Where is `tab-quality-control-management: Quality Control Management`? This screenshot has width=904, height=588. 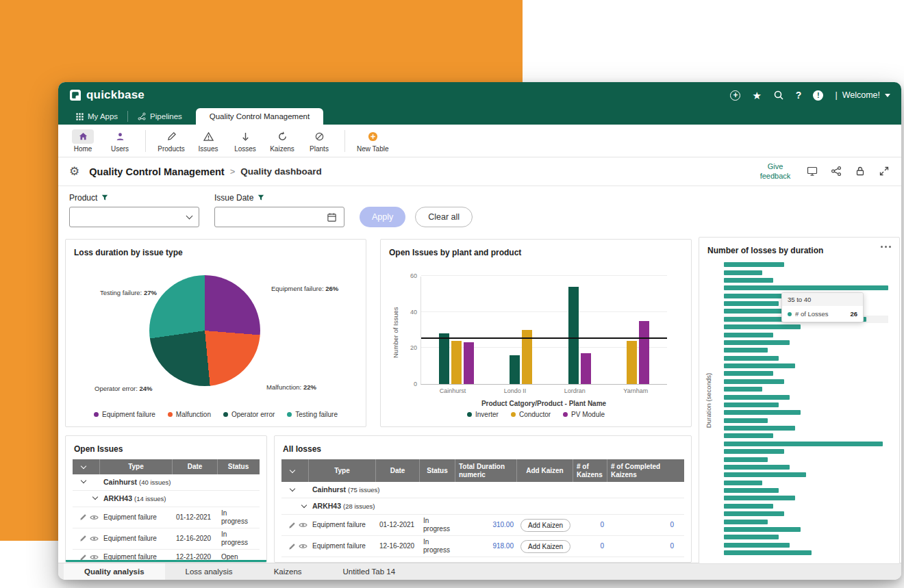 tab-quality-control-management: Quality Control Management is located at coordinates (260, 116).